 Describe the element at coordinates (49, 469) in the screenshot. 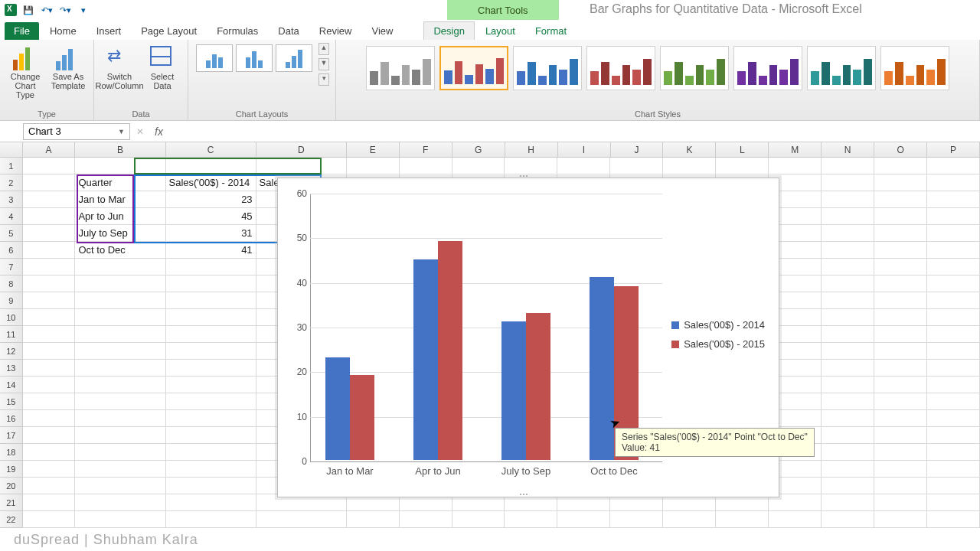

I see `cell-A19` at that location.